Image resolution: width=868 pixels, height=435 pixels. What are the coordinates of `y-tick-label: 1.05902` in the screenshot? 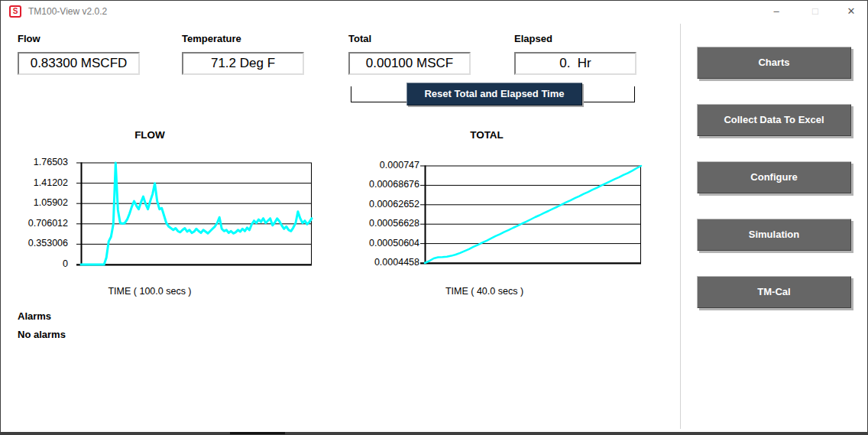 It's located at (50, 203).